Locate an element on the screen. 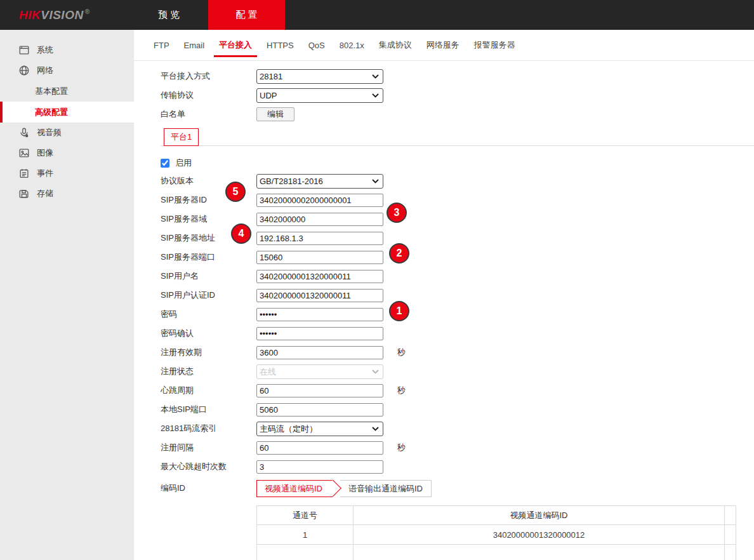 The height and width of the screenshot is (560, 754). sidebar-item-label: 存储 is located at coordinates (45, 194).